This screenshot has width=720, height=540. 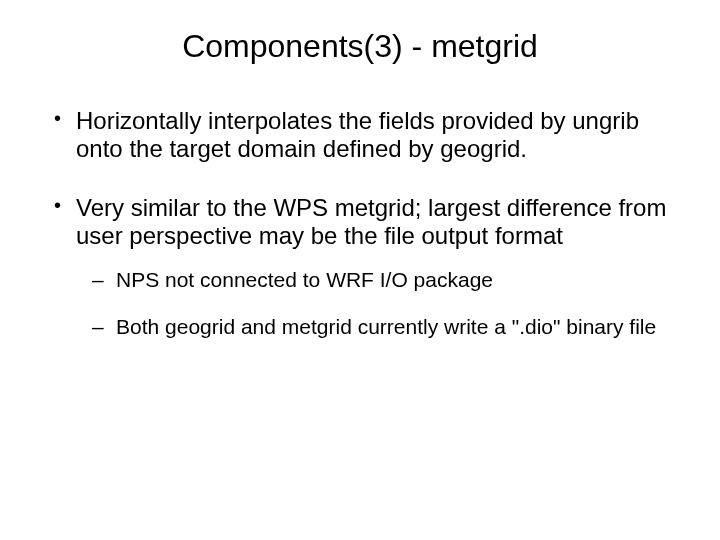 I want to click on list-item: NPS not connected to WRF I/O package, so click(x=379, y=280).